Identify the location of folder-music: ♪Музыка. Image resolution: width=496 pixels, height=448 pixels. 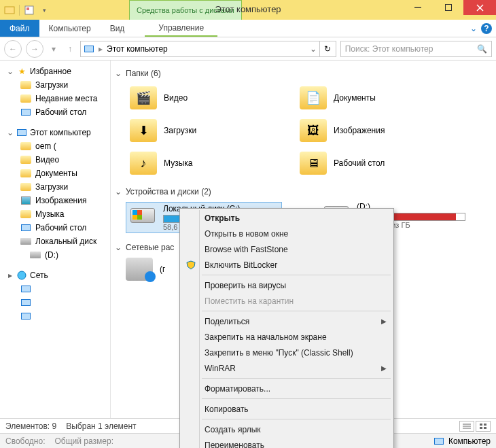
(197, 163).